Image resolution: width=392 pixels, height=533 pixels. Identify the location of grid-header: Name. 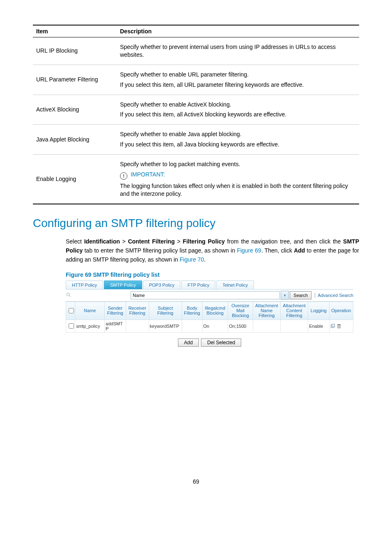
(90, 311).